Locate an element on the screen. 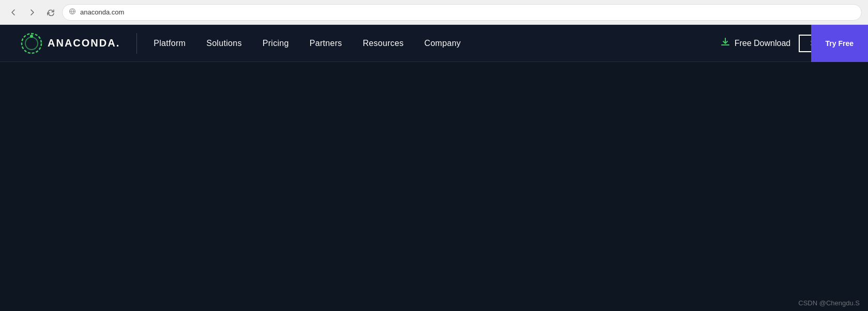  nav-link-partners: Partners is located at coordinates (326, 43).